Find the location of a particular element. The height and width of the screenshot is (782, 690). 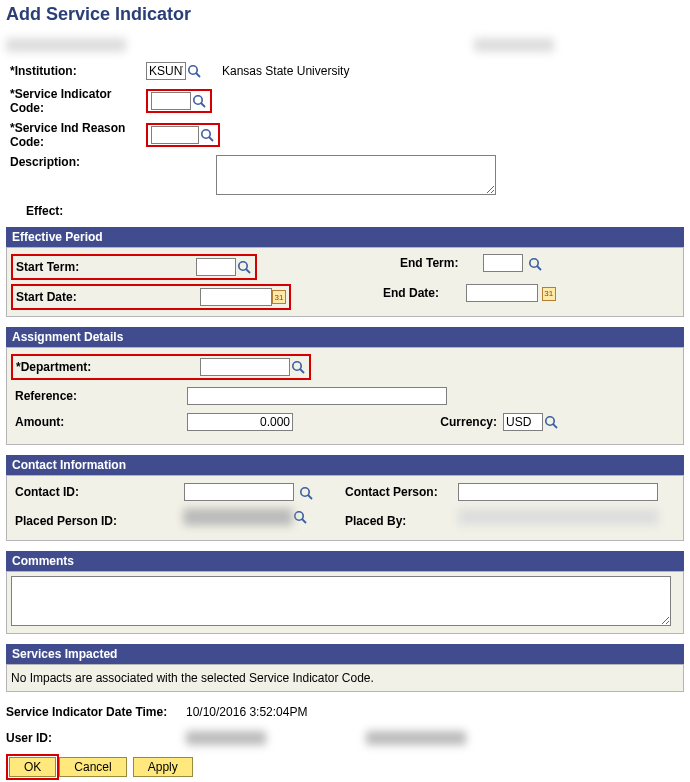

amount-input is located at coordinates (240, 422).